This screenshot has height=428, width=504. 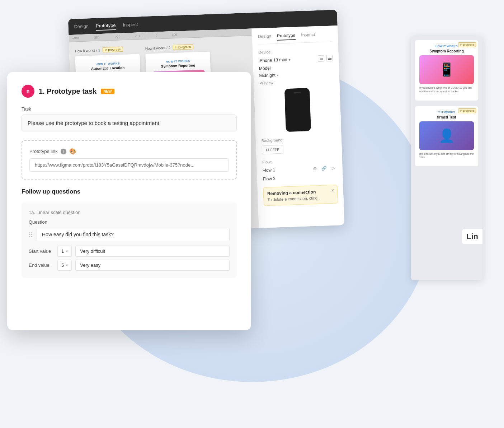 I want to click on mini-frame-desc-1: If you develop symptoms of COVID-19 you …, so click(x=447, y=90).